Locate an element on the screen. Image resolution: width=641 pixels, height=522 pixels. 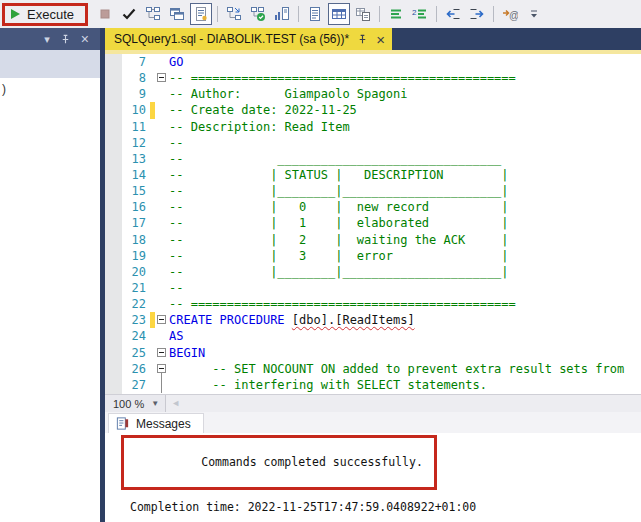
code-line: 17-- | 1 | elaborated | is located at coordinates (373, 223).